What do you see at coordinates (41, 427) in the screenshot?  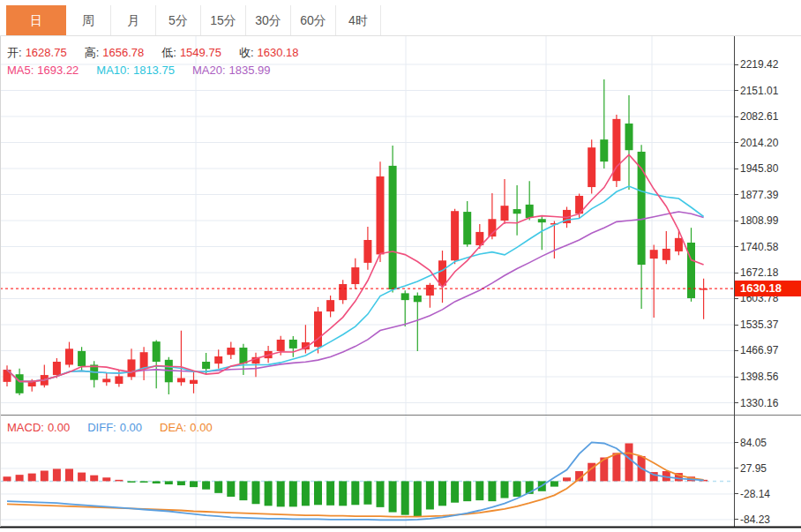 I see `readout-item: MACD:0.00` at bounding box center [41, 427].